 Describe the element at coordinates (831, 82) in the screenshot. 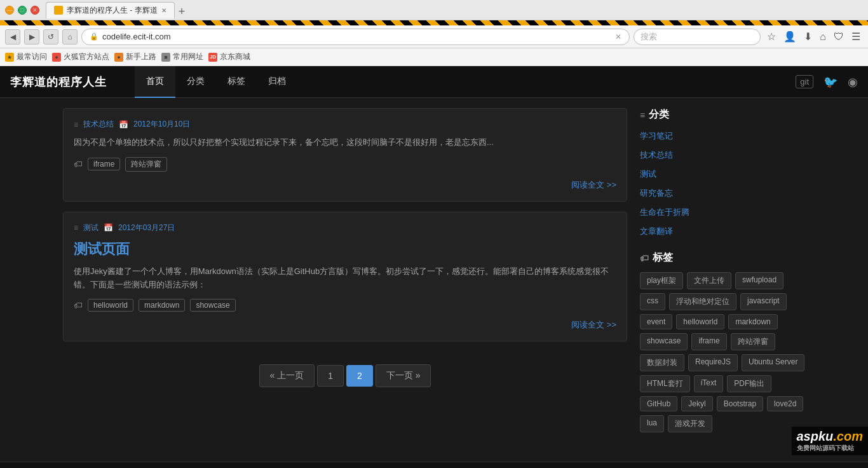

I see `twitter-icon: 🐦` at that location.